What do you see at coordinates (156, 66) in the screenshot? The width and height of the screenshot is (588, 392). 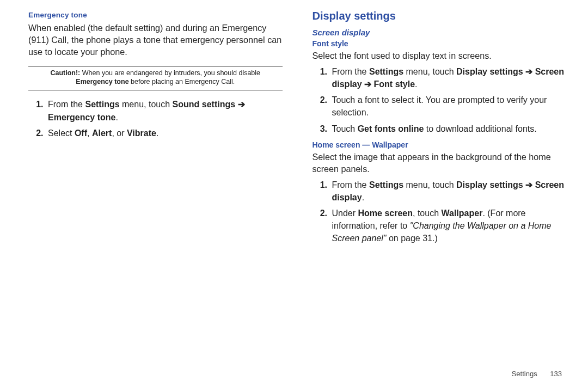 I see `caution-rule-top` at bounding box center [156, 66].